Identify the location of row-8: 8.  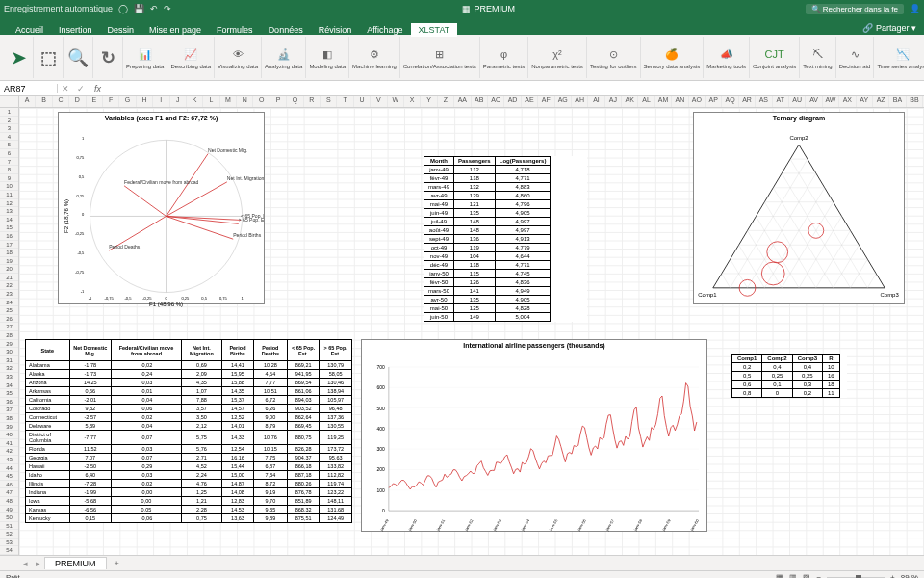
(10, 170).